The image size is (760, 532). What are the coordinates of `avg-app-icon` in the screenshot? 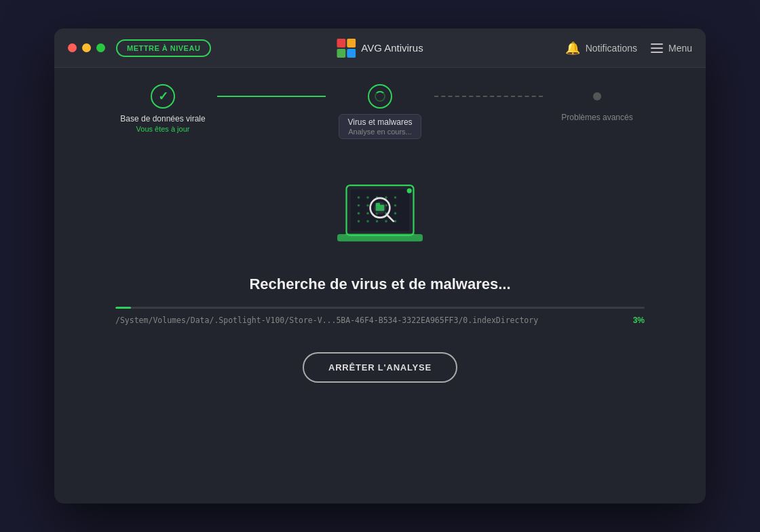 It's located at (346, 48).